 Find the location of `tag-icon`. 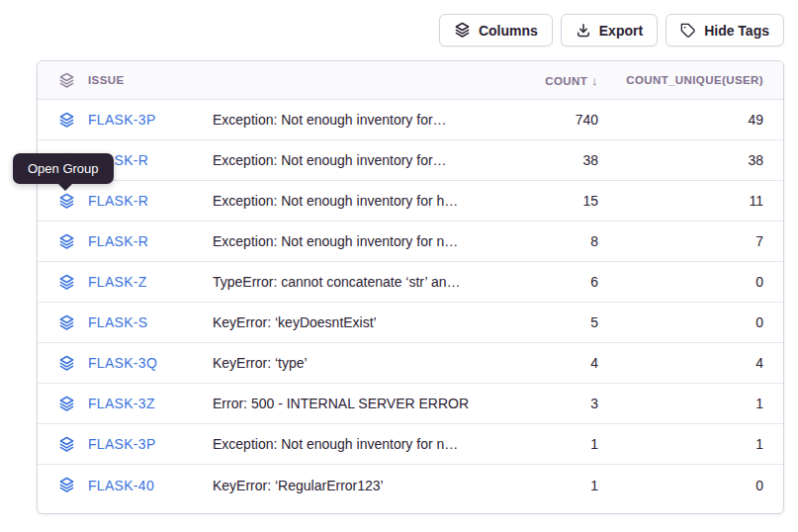

tag-icon is located at coordinates (688, 31).